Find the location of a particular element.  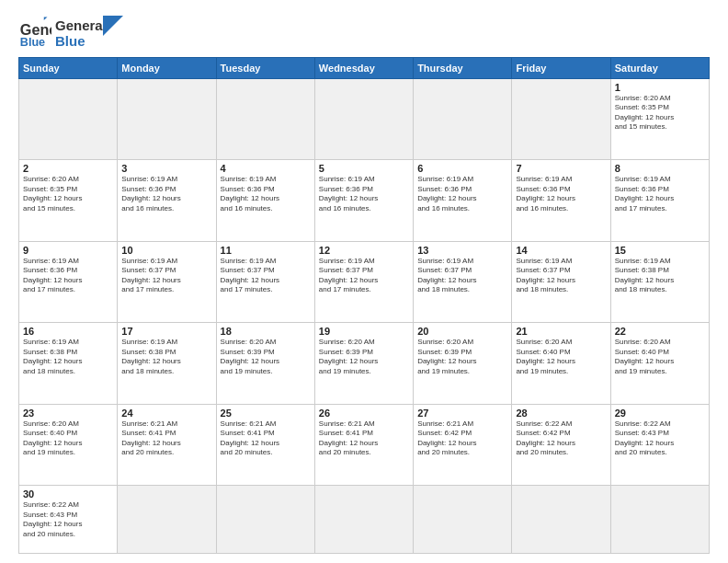

logo-blue-text: Blue is located at coordinates (81, 40).